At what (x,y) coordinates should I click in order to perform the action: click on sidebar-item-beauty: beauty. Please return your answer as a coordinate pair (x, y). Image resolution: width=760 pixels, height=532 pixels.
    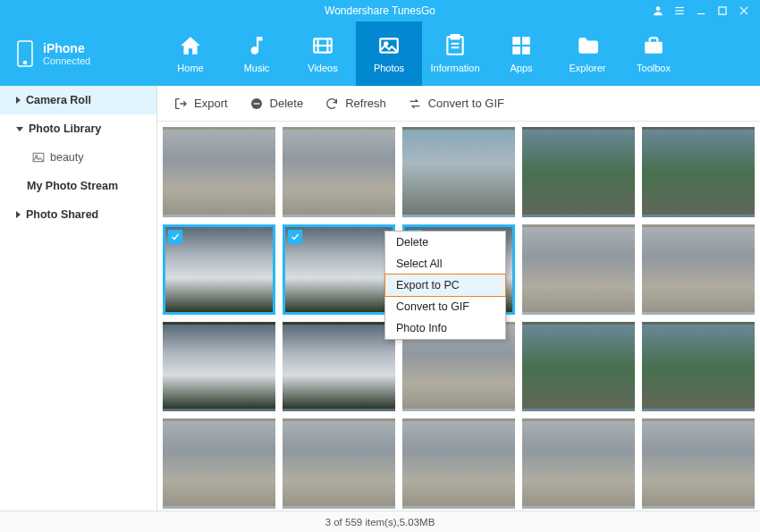
    Looking at the image, I should click on (79, 157).